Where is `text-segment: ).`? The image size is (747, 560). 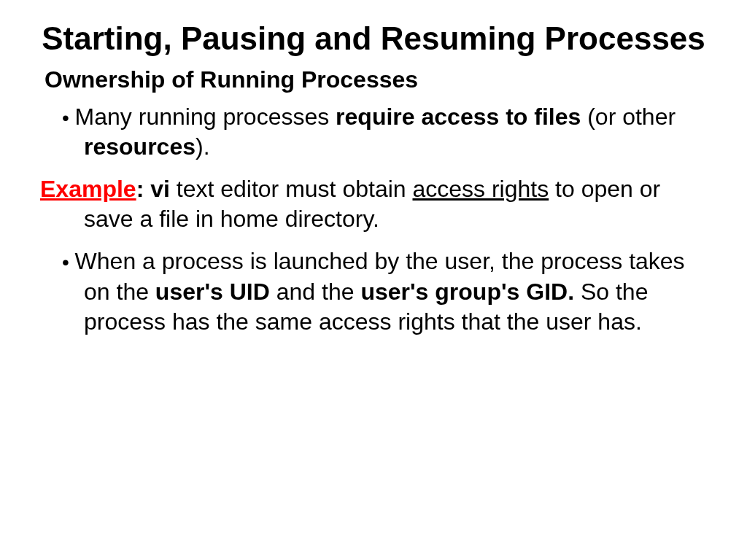 text-segment: ). is located at coordinates (203, 147).